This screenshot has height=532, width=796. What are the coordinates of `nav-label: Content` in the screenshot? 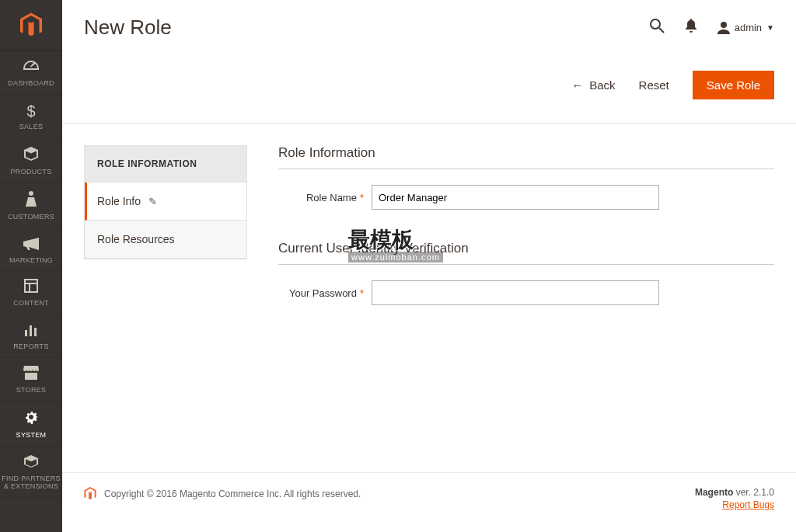 It's located at (31, 304).